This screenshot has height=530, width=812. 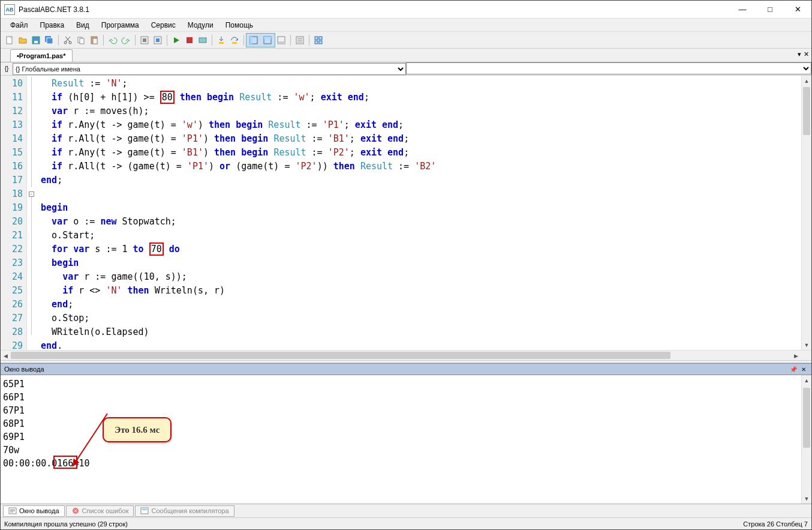 I want to click on tab-dropdown-icon: ▾, so click(x=799, y=54).